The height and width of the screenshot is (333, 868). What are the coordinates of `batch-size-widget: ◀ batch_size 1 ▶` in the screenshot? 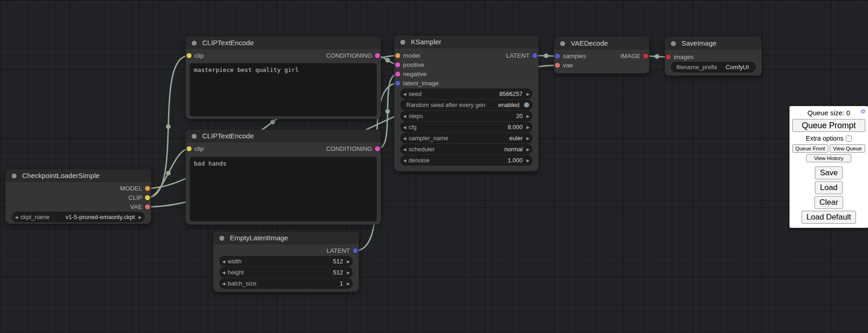 It's located at (286, 283).